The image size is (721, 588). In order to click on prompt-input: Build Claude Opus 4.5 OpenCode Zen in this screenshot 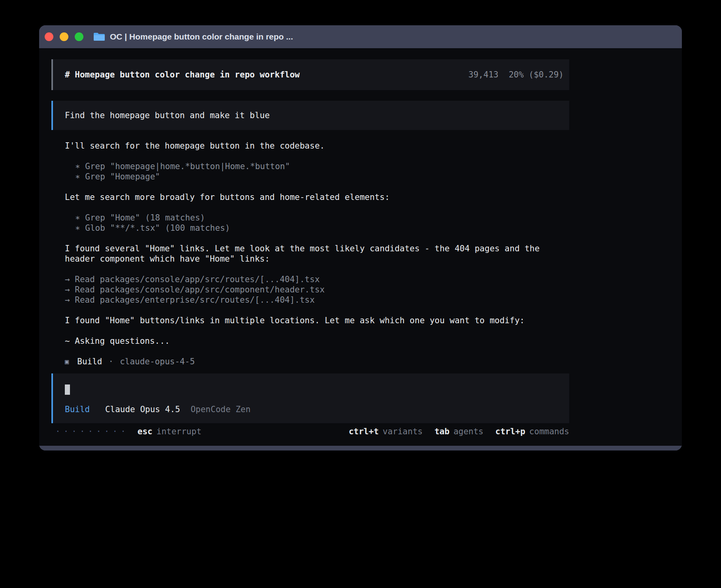, I will do `click(310, 398)`.